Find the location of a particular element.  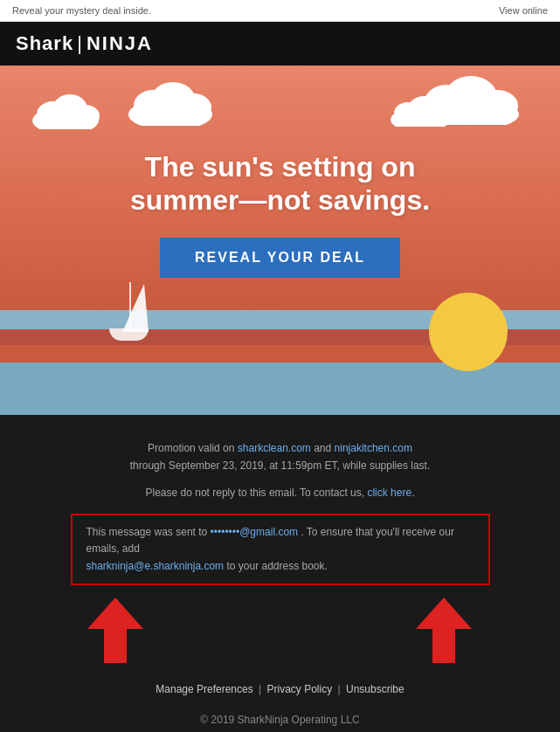

privacy-policy-link: Privacy Policy is located at coordinates (301, 689).